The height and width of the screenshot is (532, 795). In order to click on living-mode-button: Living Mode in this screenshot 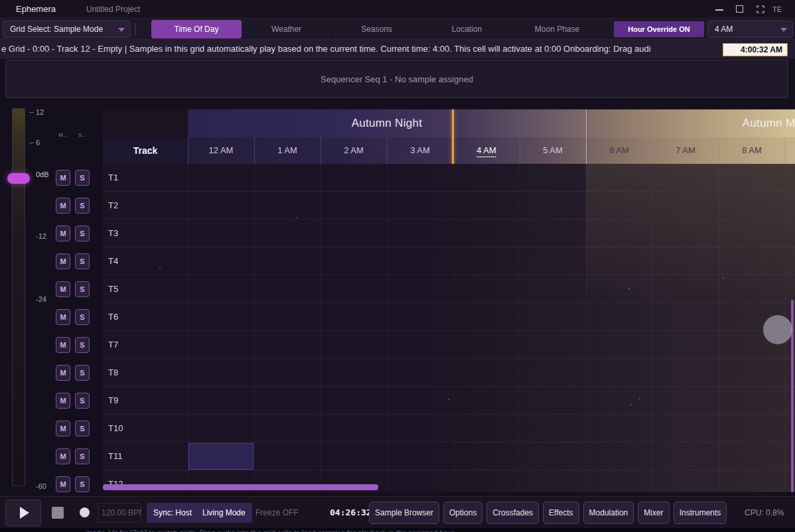, I will do `click(224, 513)`.